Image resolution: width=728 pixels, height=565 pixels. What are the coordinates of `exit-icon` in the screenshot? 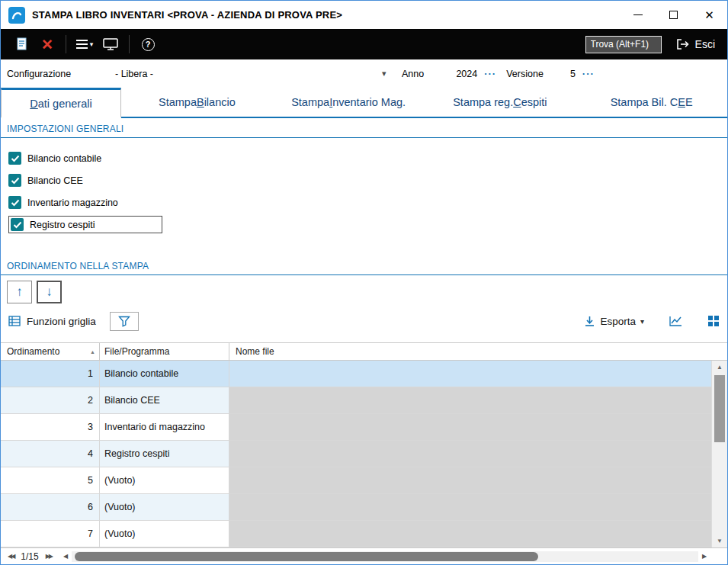 It's located at (683, 44).